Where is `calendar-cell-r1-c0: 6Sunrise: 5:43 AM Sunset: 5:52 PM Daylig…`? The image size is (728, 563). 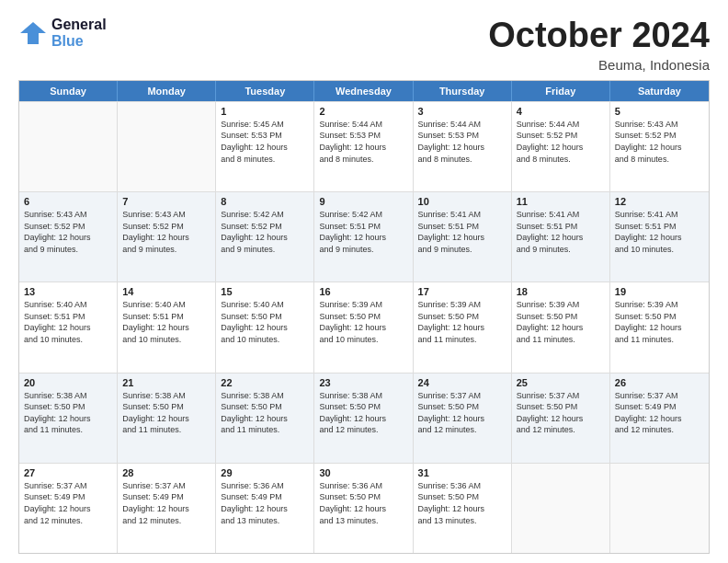 calendar-cell-r1-c0: 6Sunrise: 5:43 AM Sunset: 5:52 PM Daylig… is located at coordinates (68, 237).